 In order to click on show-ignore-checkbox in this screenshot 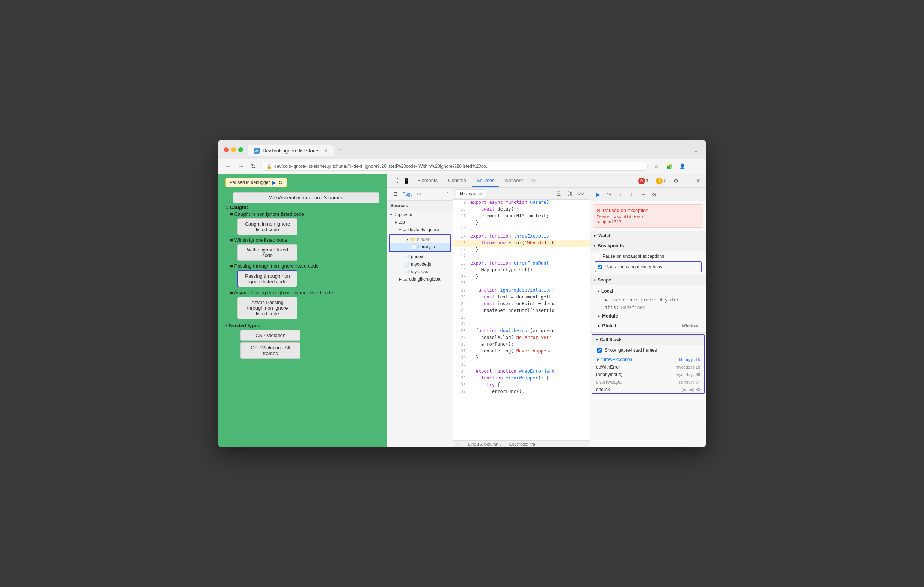, I will do `click(599, 350)`.